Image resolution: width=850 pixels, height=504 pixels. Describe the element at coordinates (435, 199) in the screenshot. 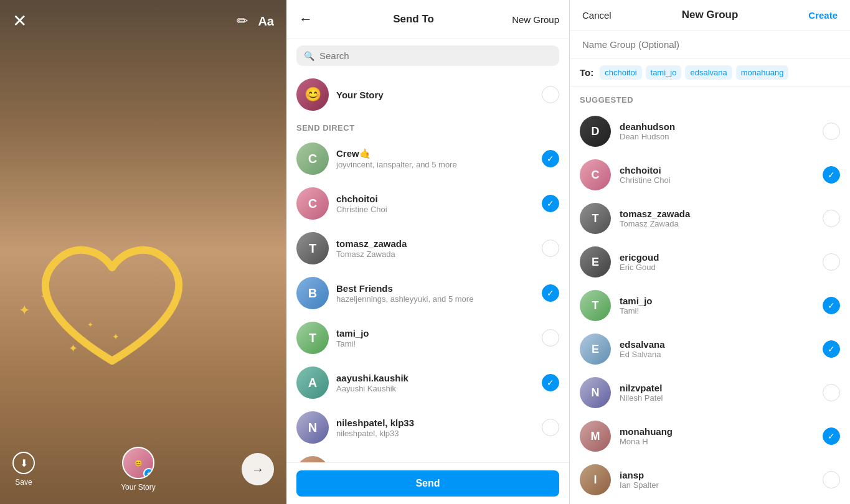

I see `item-name: chchoitoi` at that location.